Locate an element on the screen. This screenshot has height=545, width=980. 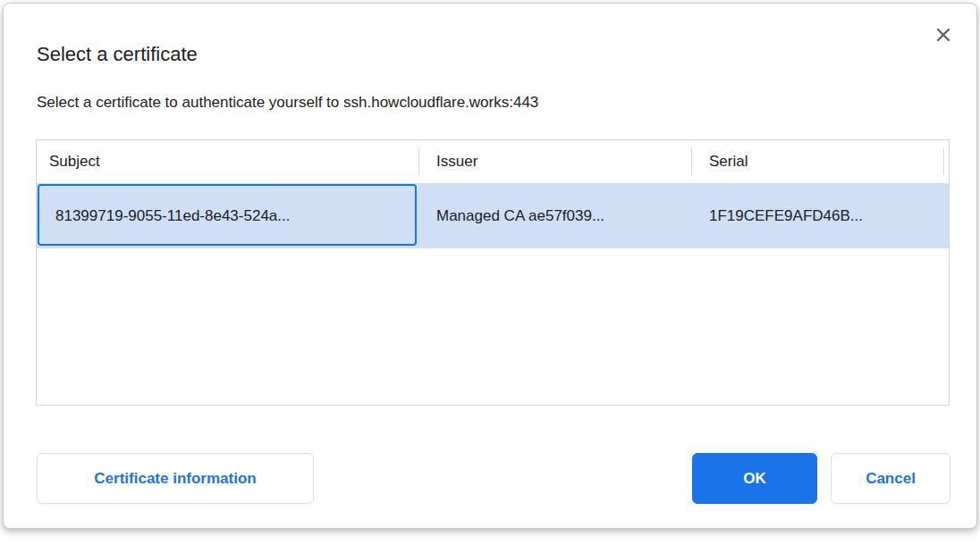
certificate-information-button: Certificate information is located at coordinates (175, 479).